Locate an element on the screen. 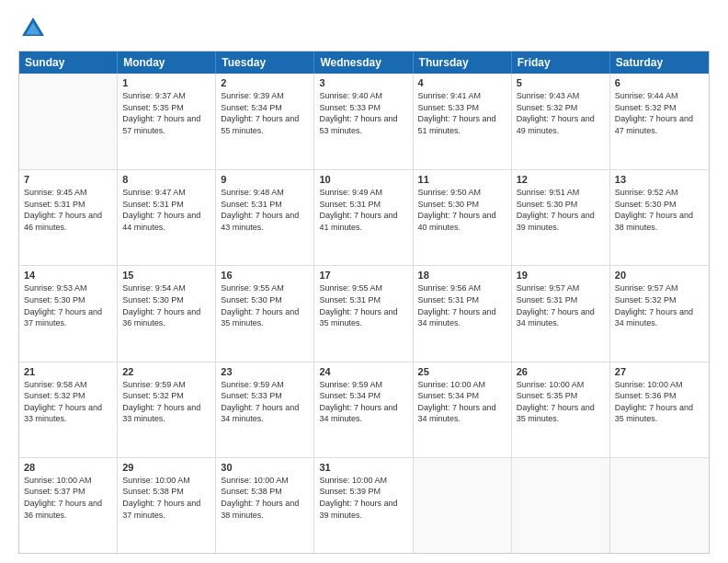 The height and width of the screenshot is (563, 728). calendar-cell: 13Sunrise: 9:52 AMSunset: 5:30 PMDayligh… is located at coordinates (660, 217).